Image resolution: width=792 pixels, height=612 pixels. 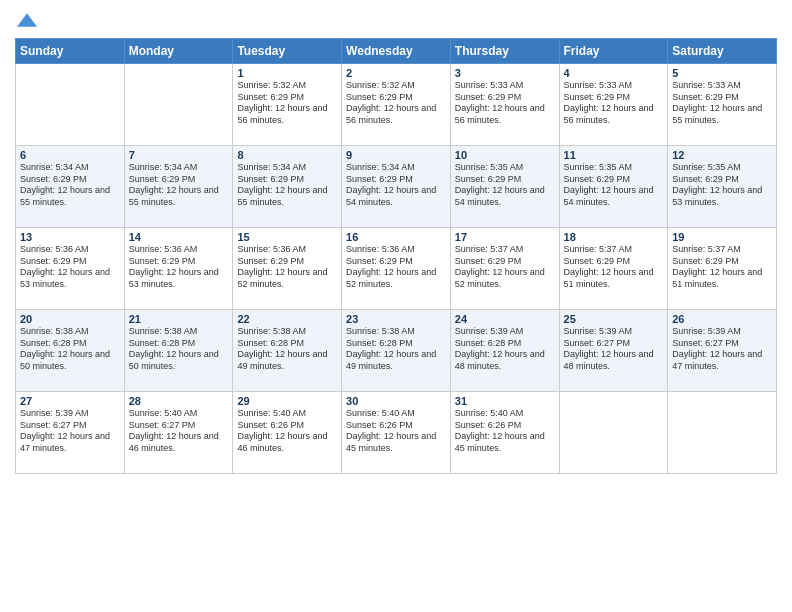 What do you see at coordinates (722, 187) in the screenshot?
I see `calendar-cell: 12Sunrise: 5:35 AM Sunset: 6:29 PM Dayli…` at bounding box center [722, 187].